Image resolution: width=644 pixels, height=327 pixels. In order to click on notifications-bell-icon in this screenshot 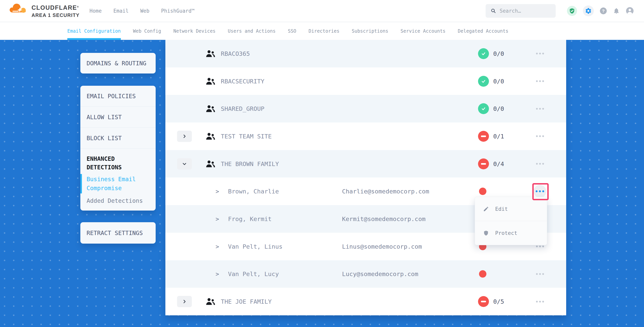, I will do `click(616, 11)`.